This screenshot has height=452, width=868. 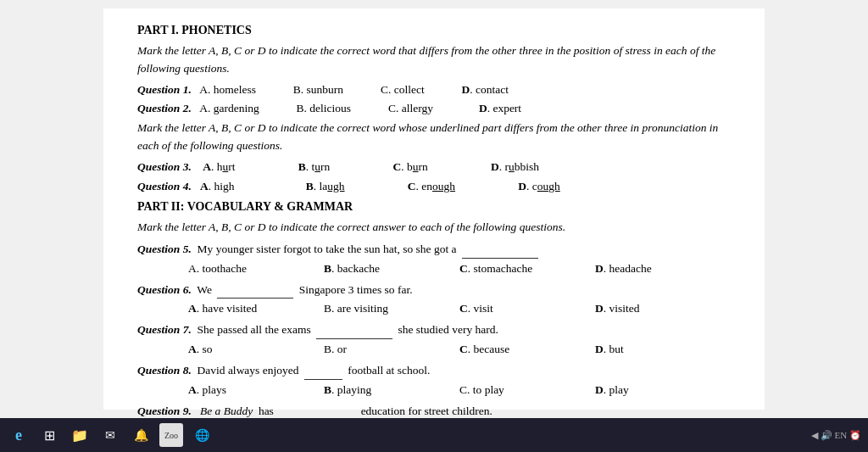 I want to click on q7-a: A. so, so click(x=256, y=349).